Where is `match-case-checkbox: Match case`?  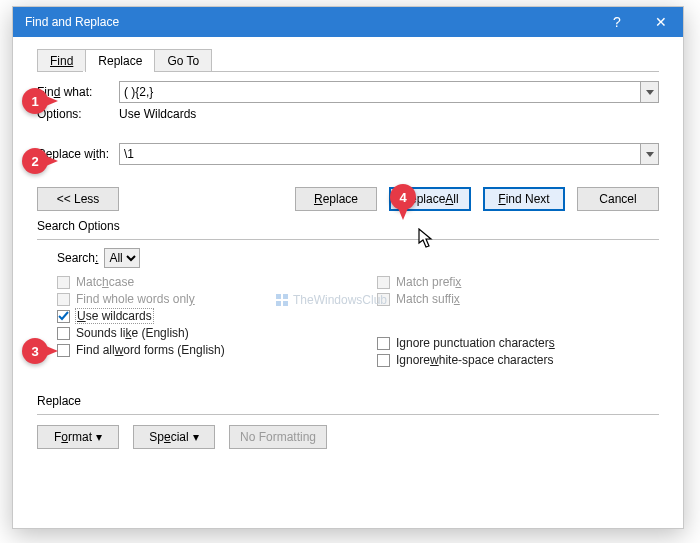
match-case-checkbox: Match case is located at coordinates (217, 282).